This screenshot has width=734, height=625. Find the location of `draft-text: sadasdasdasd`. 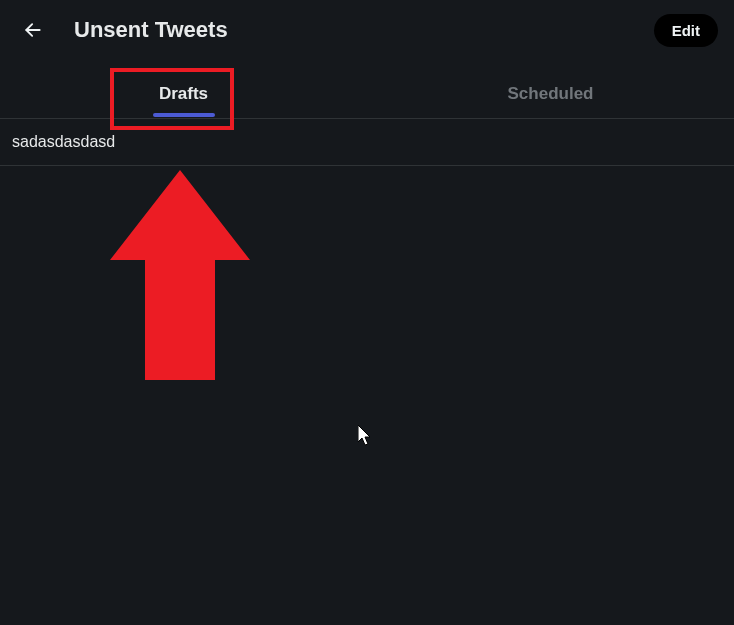

draft-text: sadasdasdasd is located at coordinates (64, 142).